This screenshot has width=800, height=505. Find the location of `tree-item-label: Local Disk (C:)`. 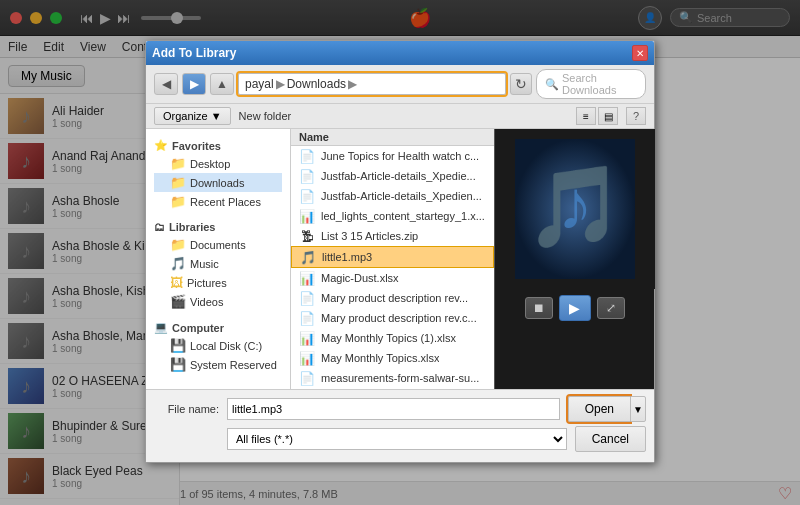

tree-item-label: Local Disk (C:) is located at coordinates (226, 346).